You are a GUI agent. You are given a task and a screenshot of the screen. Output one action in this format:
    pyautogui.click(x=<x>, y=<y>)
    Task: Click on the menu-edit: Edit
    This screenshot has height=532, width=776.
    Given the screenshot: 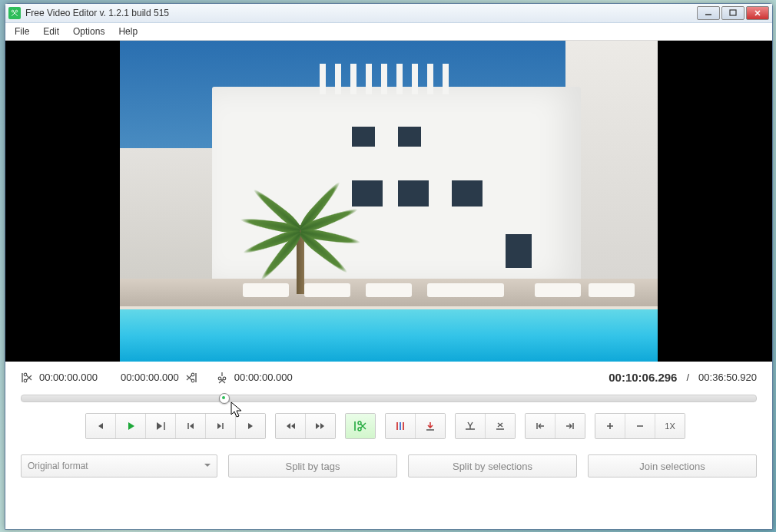 What is the action you would take?
    pyautogui.click(x=51, y=31)
    